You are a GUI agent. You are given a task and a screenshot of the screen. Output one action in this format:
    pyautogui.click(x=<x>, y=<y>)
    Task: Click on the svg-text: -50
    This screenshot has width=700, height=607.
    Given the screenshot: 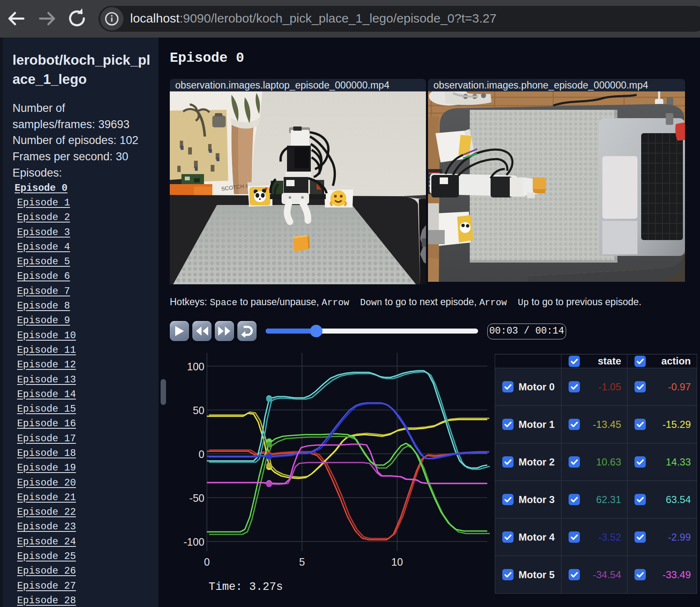 What is the action you would take?
    pyautogui.click(x=197, y=498)
    